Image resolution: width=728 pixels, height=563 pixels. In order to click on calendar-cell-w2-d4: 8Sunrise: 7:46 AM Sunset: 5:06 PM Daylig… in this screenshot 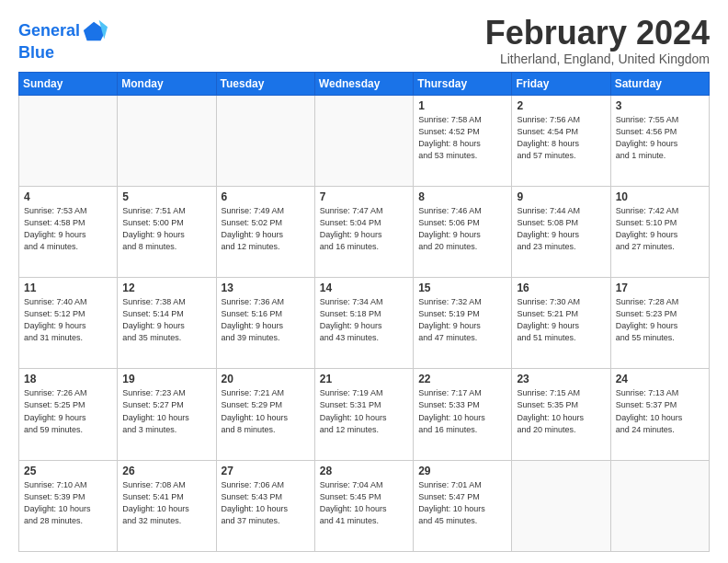, I will do `click(463, 232)`.